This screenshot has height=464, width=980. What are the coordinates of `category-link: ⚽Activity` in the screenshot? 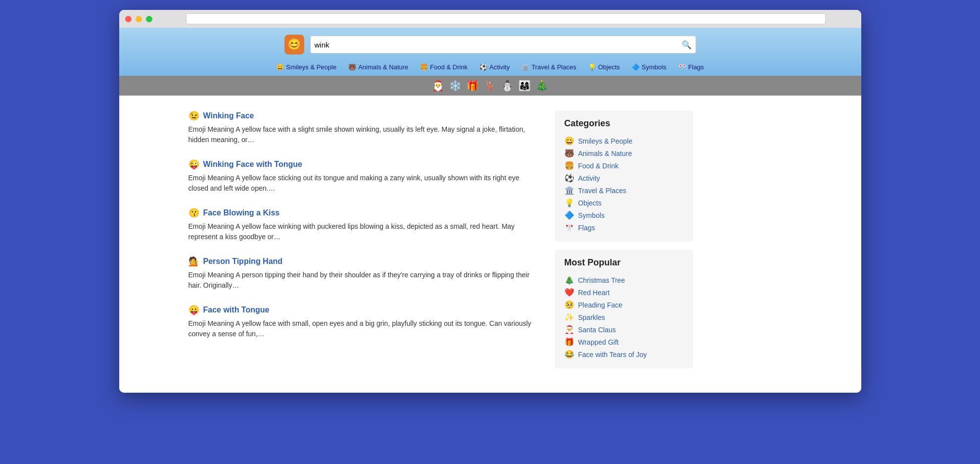 It's located at (624, 178).